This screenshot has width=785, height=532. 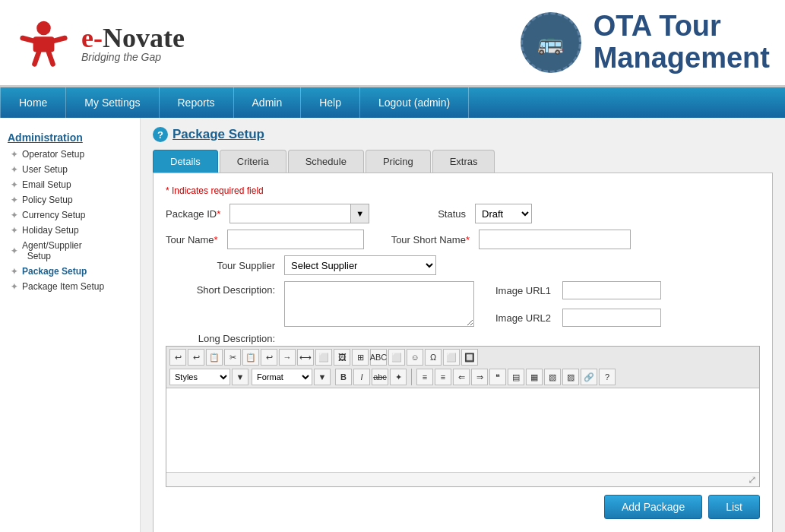 I want to click on tb-bold: B, so click(x=343, y=377).